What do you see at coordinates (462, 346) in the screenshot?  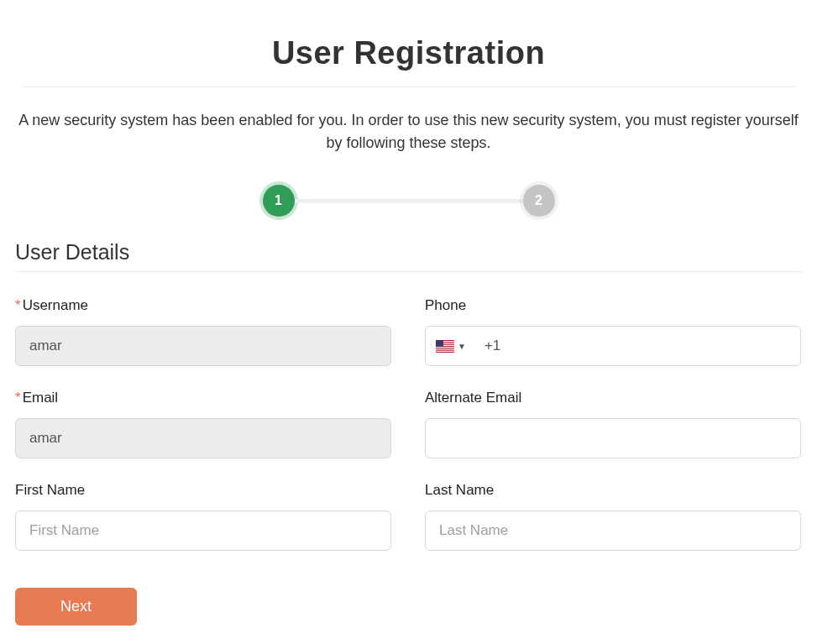 I see `chevron-down-icon: ▼` at bounding box center [462, 346].